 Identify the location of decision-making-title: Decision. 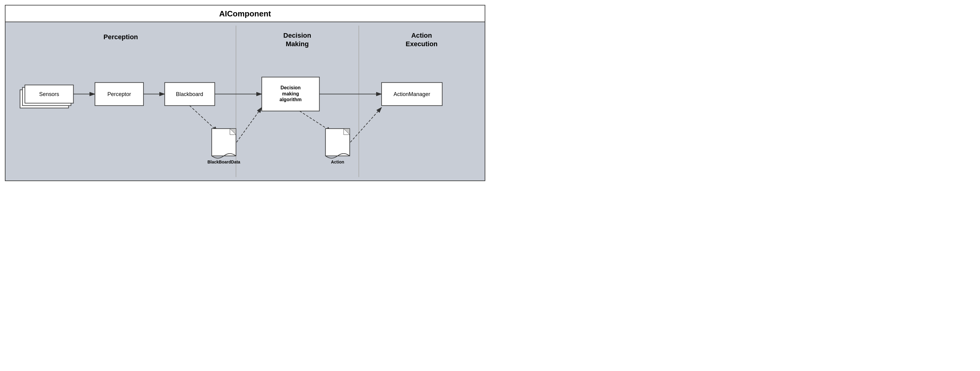
(298, 35).